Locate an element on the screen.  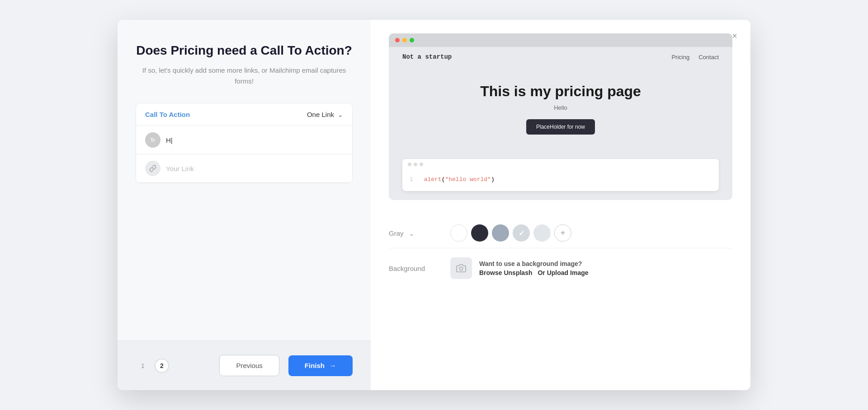
cta-text-input is located at coordinates (255, 140).